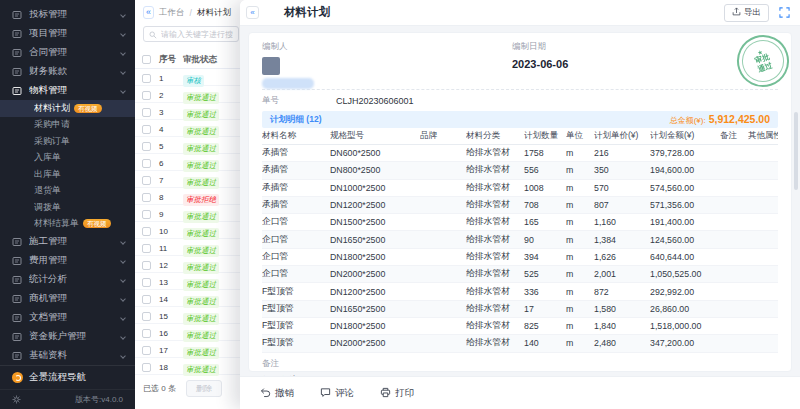 This screenshot has height=409, width=800. What do you see at coordinates (387, 65) in the screenshot?
I see `creator-field: 编制人` at bounding box center [387, 65].